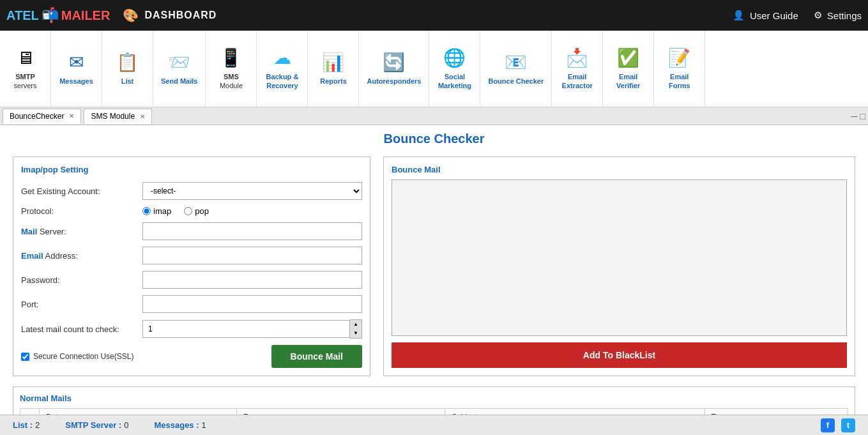  What do you see at coordinates (179, 69) in the screenshot?
I see `toolbar-sendmails: 📨 Send Mails` at bounding box center [179, 69].